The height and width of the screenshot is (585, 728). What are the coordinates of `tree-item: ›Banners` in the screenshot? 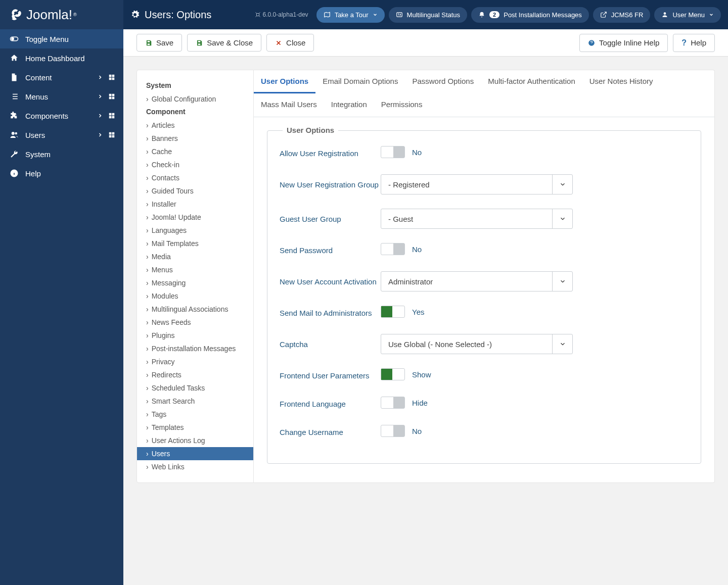 It's located at (195, 138).